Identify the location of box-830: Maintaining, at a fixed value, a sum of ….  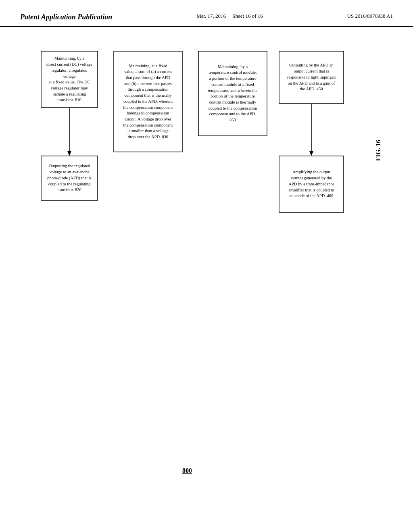
(148, 102).